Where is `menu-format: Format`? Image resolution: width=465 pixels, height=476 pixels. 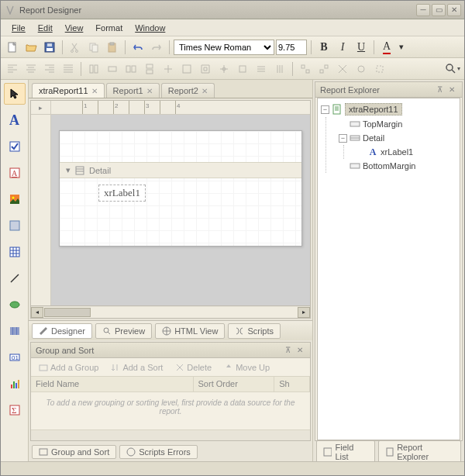 menu-format: Format is located at coordinates (108, 28).